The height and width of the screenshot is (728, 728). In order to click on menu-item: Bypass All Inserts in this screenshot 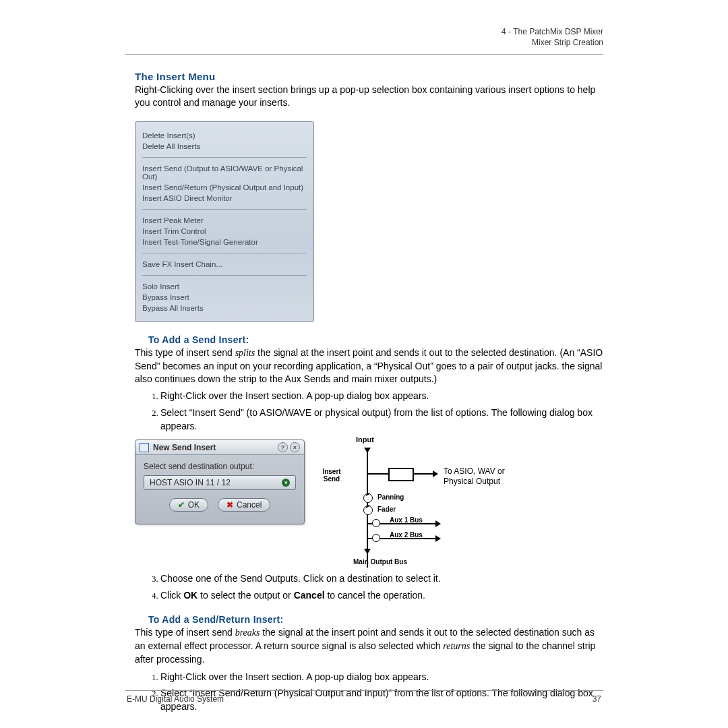, I will do `click(224, 308)`.